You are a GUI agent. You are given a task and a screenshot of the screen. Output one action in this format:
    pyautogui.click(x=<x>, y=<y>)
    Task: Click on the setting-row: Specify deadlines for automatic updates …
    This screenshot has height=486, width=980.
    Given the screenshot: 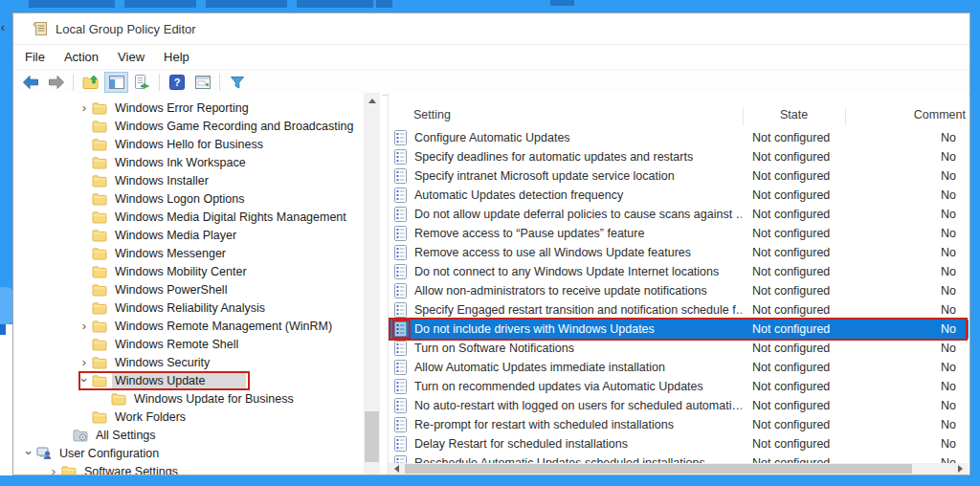 What is the action you would take?
    pyautogui.click(x=679, y=157)
    